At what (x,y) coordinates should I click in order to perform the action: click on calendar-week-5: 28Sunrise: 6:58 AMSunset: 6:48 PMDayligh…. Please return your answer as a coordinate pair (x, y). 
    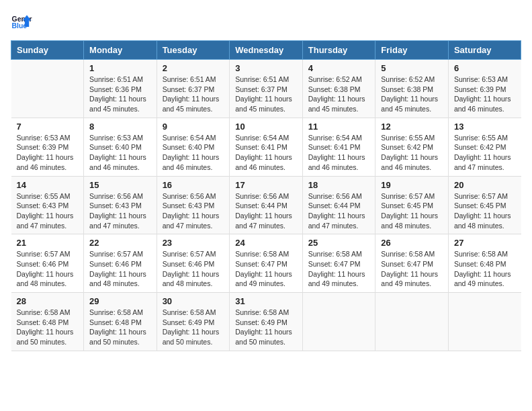
    Looking at the image, I should click on (266, 322).